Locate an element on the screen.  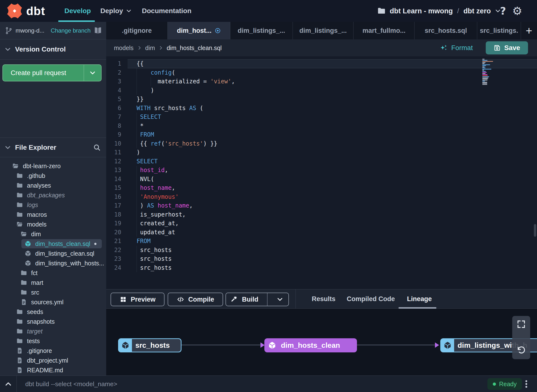
lineage-node-dim_hosts_clean: dim_hosts_clean is located at coordinates (311, 345).